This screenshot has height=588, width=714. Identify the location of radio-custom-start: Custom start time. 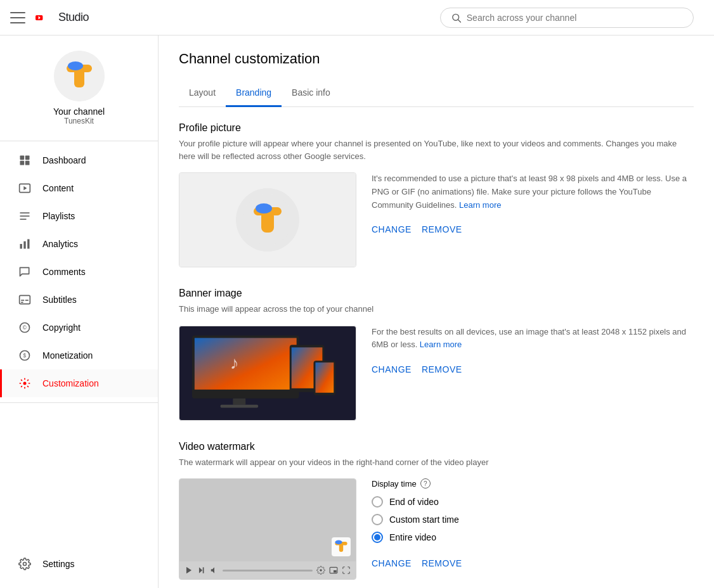
(533, 520).